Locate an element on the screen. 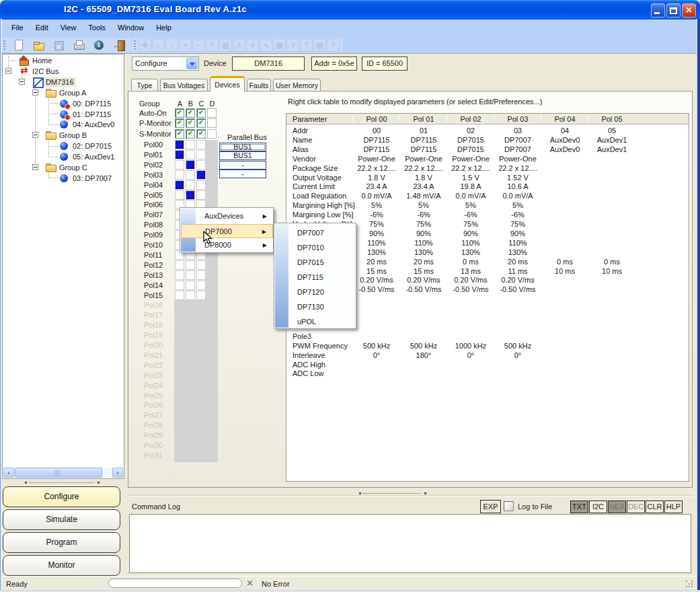 Image resolution: width=700 pixels, height=592 pixels. tree-item-01-dp7115: 01: DP7115 is located at coordinates (63, 114).